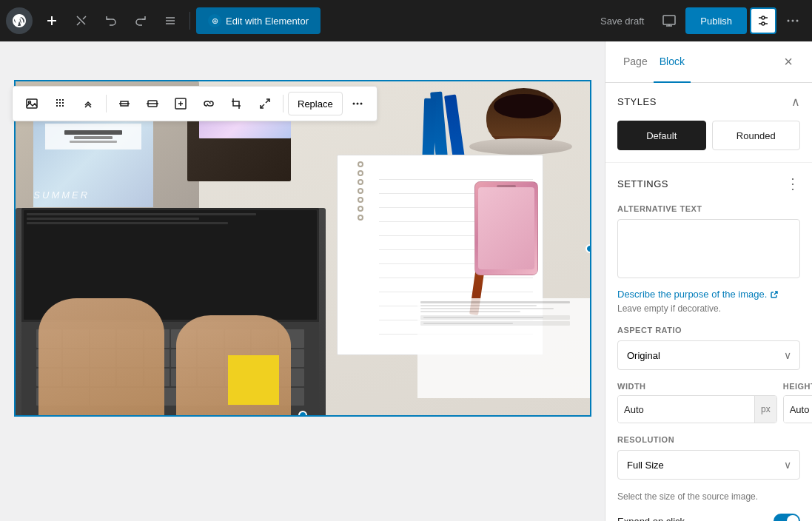 This screenshot has height=521, width=812. Describe the element at coordinates (124, 104) in the screenshot. I see `align-button` at that location.